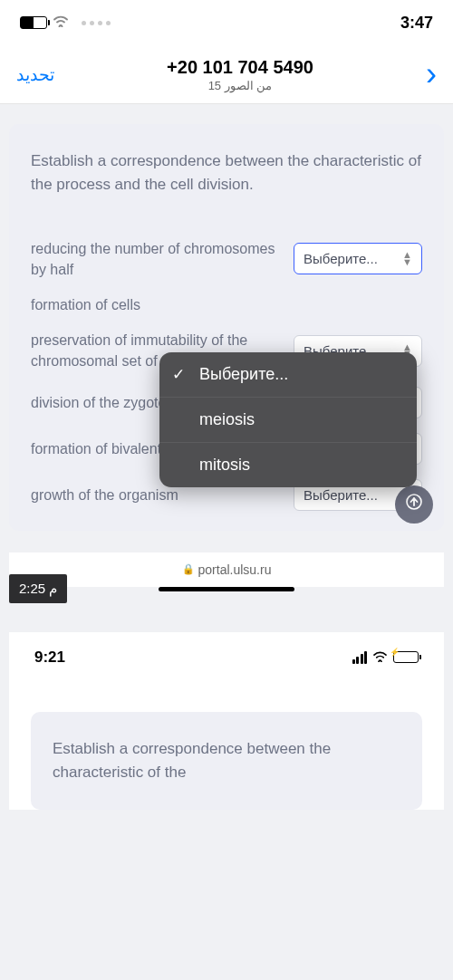  Describe the element at coordinates (226, 969) in the screenshot. I see `bottom-fade` at that location.